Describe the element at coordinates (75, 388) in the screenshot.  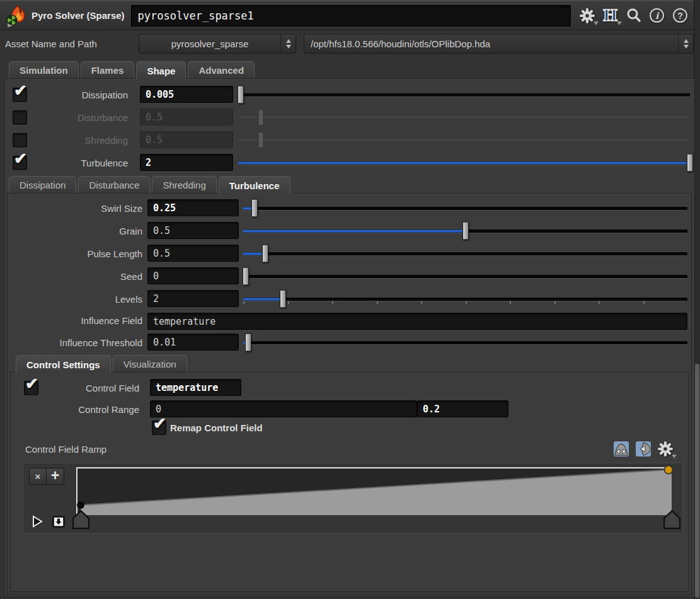
I see `control-field-label: Control Field` at that location.